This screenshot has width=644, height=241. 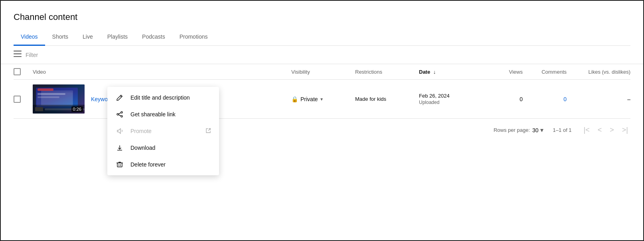 What do you see at coordinates (162, 72) in the screenshot?
I see `col-header-video: Video` at bounding box center [162, 72].